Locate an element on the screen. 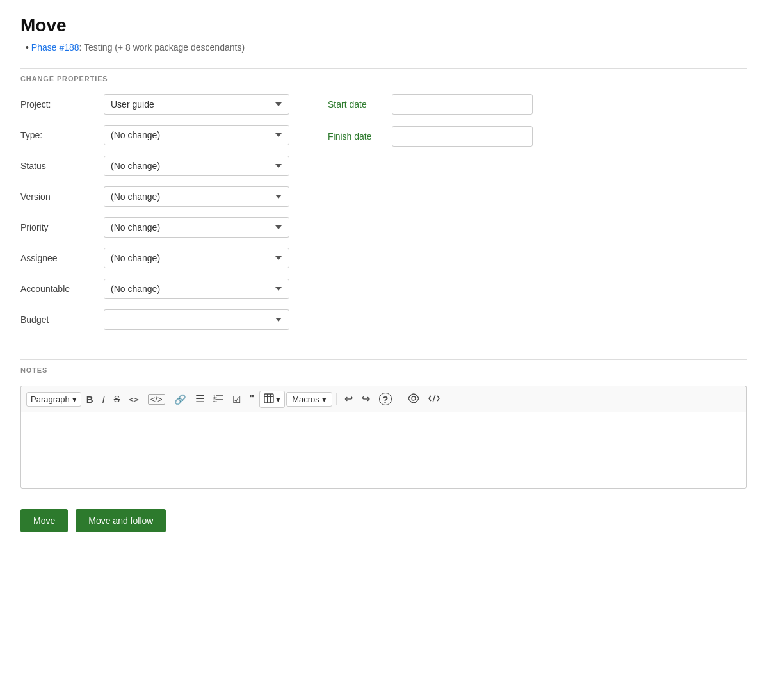 This screenshot has height=700, width=767. blockquote-button: " is located at coordinates (252, 399).